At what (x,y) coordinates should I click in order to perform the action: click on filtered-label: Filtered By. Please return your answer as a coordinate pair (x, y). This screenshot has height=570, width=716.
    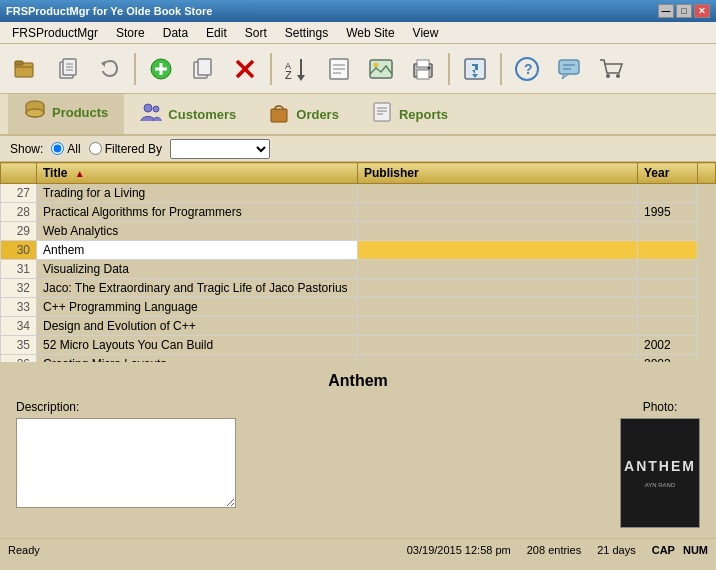
    Looking at the image, I should click on (134, 149).